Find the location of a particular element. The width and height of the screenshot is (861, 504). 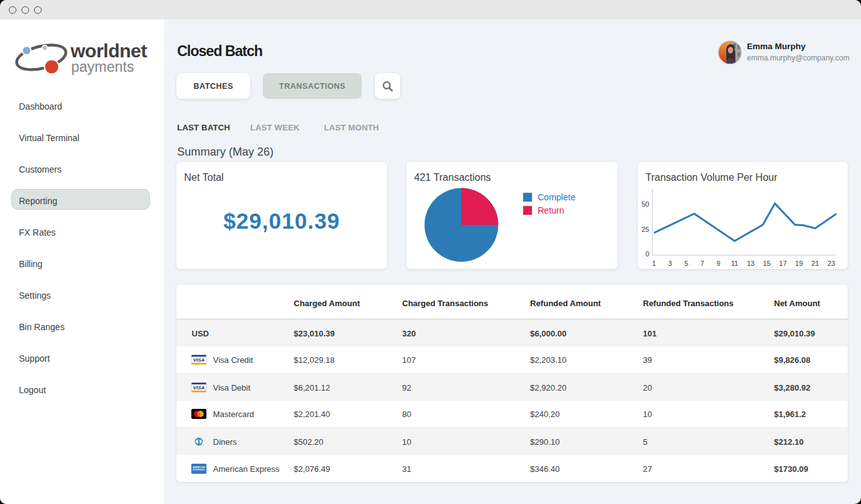

svg-text: 7 is located at coordinates (702, 263).